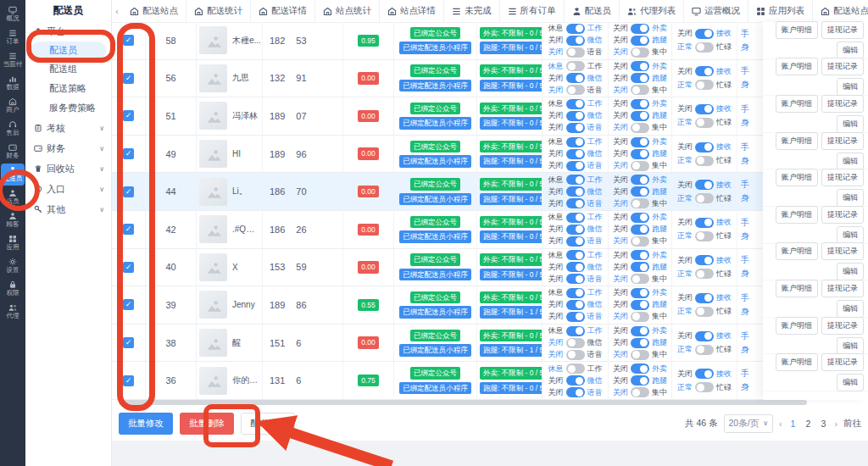  Describe the element at coordinates (68, 169) in the screenshot. I see `sidebar-group-回收站: 回收站∨` at that location.